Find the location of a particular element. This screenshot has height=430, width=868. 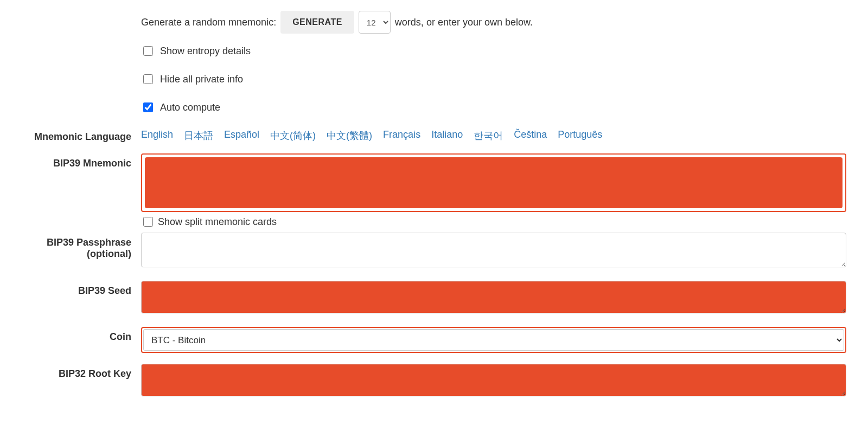

coin-label: Coin is located at coordinates (81, 335).